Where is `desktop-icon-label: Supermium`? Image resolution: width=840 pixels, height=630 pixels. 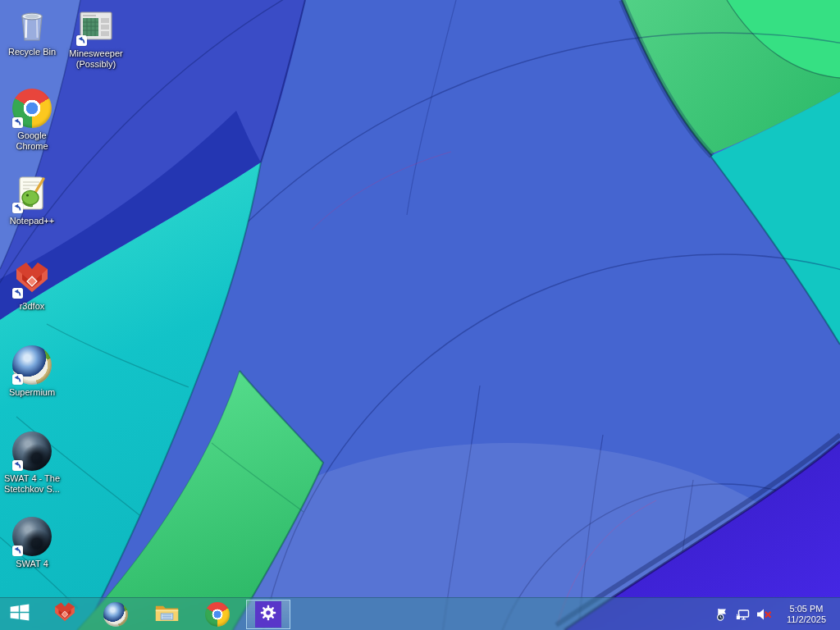
desktop-icon-label: Supermium is located at coordinates (32, 392).